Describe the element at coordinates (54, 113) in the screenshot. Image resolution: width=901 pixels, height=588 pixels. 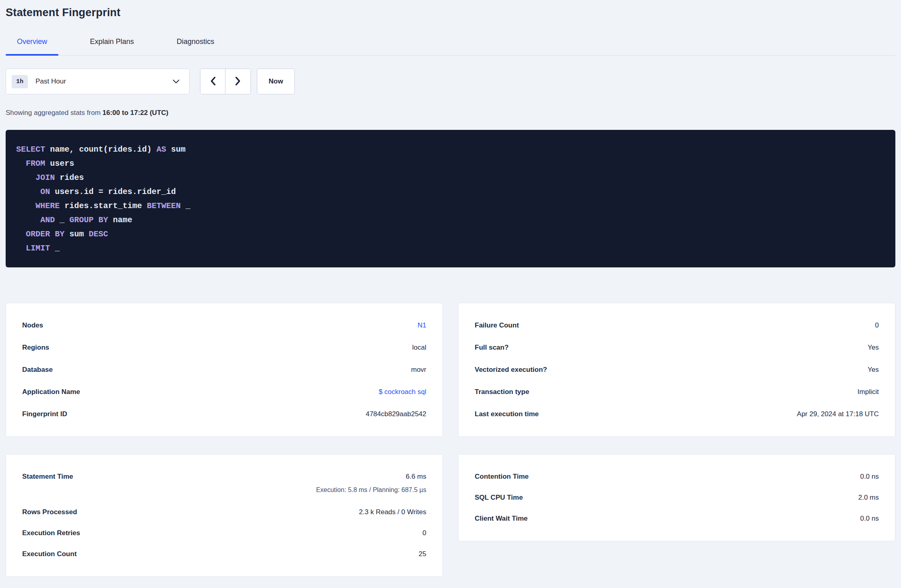
I see `stats-prefix: Showing aggregated stats from` at that location.